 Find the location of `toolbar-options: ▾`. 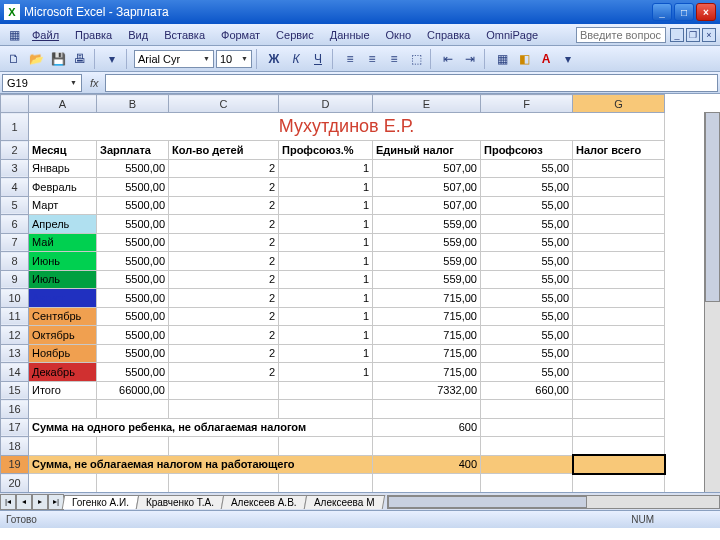

toolbar-options: ▾ is located at coordinates (112, 59).